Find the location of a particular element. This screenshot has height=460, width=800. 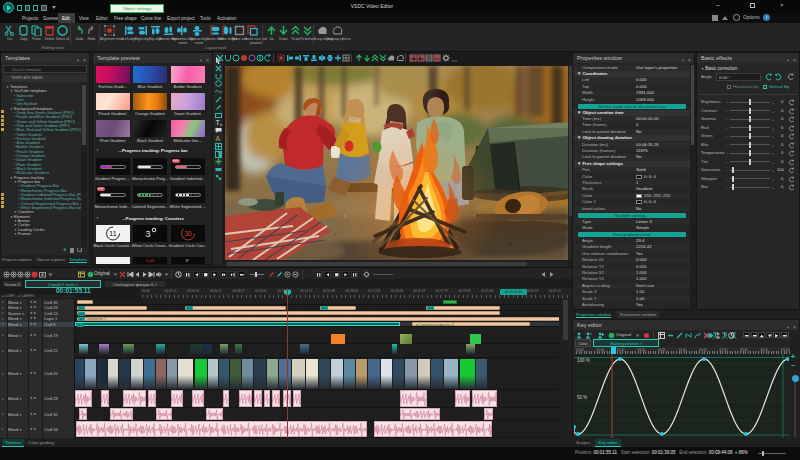

svg-text: T is located at coordinates (218, 122).